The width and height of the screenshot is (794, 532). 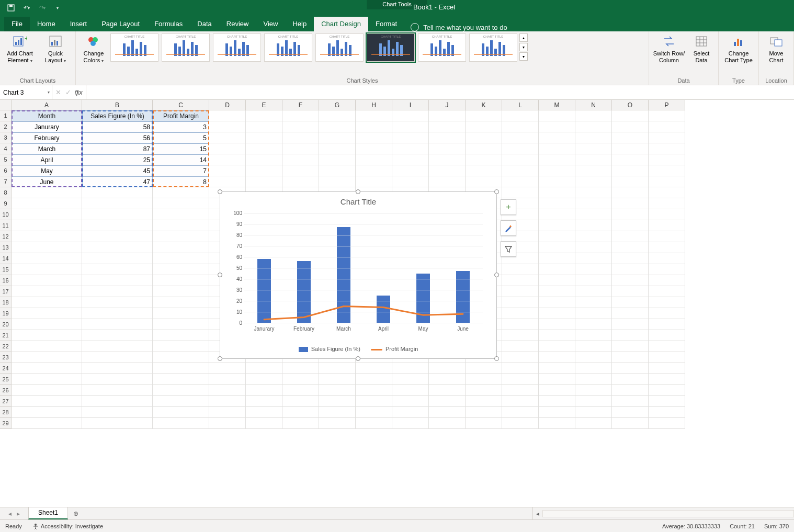 I want to click on cell: Sales Figure (In %), so click(x=117, y=116).